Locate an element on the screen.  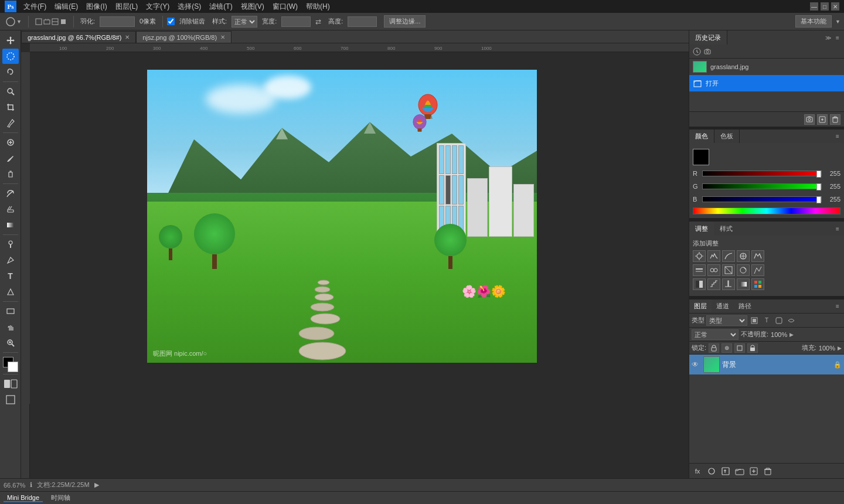
layer-delete-btn is located at coordinates (768, 471).